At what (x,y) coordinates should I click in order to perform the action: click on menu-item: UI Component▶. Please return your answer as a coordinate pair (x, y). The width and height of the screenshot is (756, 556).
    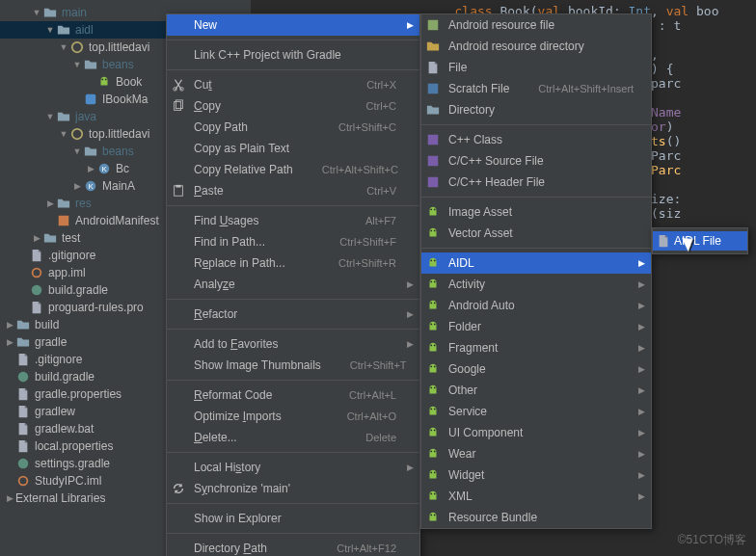
    Looking at the image, I should click on (536, 433).